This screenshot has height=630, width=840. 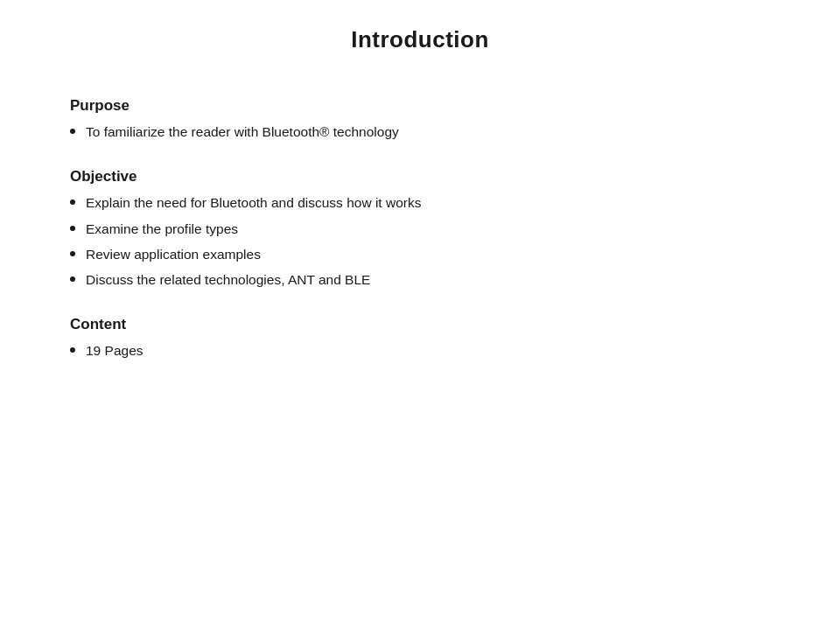 I want to click on list-item: Discuss the related technologies, ANT an…, so click(x=420, y=280).